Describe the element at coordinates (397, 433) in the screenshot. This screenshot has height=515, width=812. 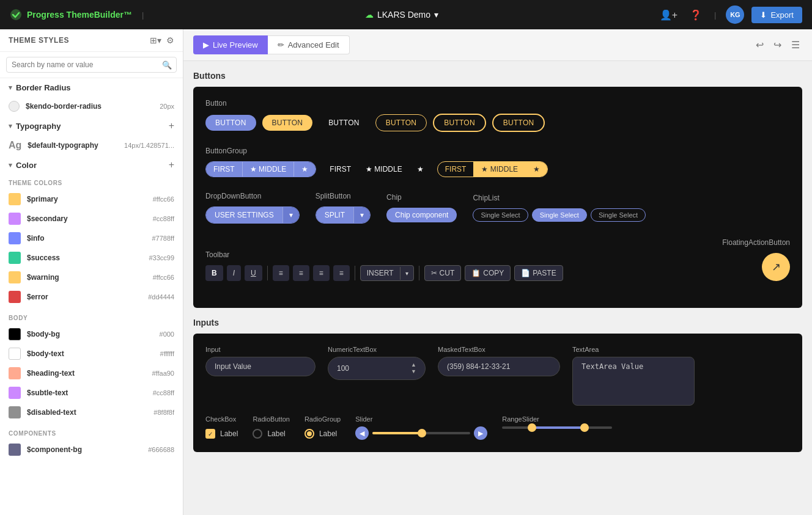
I see `slider-fill` at that location.